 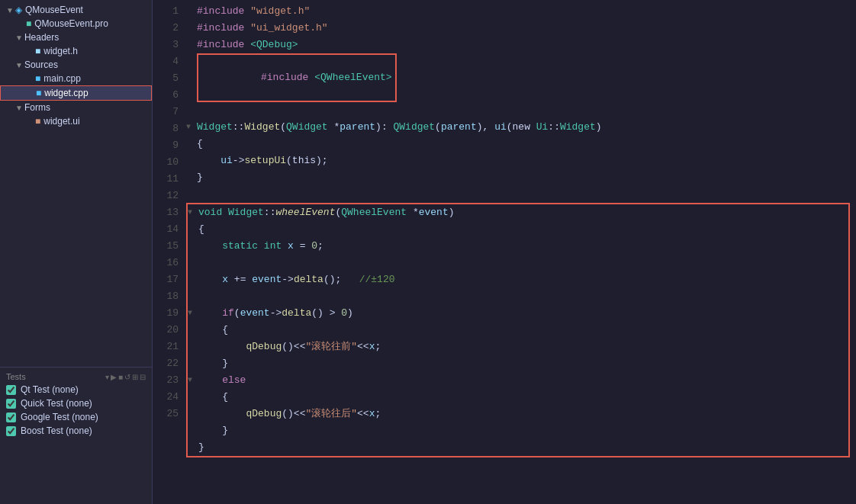 What do you see at coordinates (518, 213) in the screenshot?
I see `code-line-11: ▼ void Widget::wheelEvent(QWheelEvent *e…` at bounding box center [518, 213].